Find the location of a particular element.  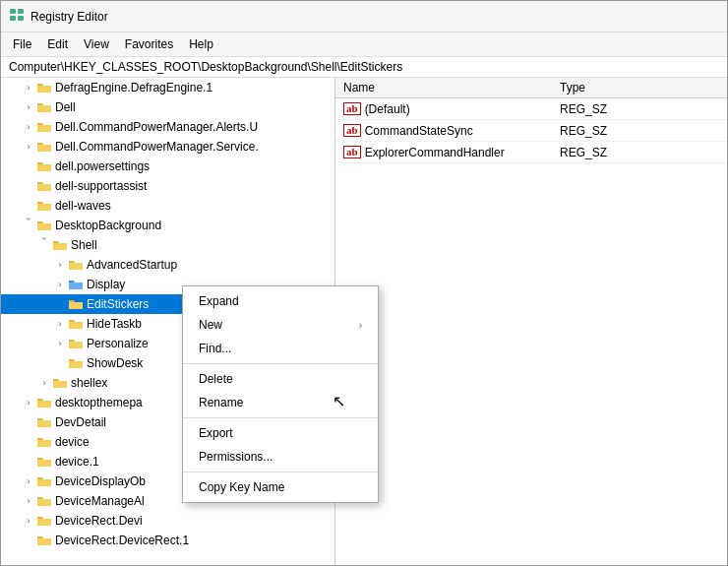

tree-item-shell: › Shell is located at coordinates (167, 245).